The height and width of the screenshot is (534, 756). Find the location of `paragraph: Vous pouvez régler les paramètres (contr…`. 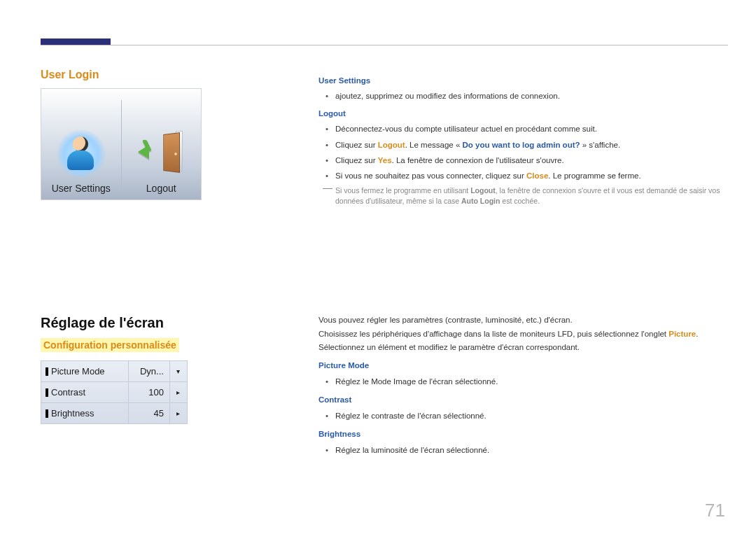

paragraph: Vous pouvez régler les paramètres (contr… is located at coordinates (524, 321).